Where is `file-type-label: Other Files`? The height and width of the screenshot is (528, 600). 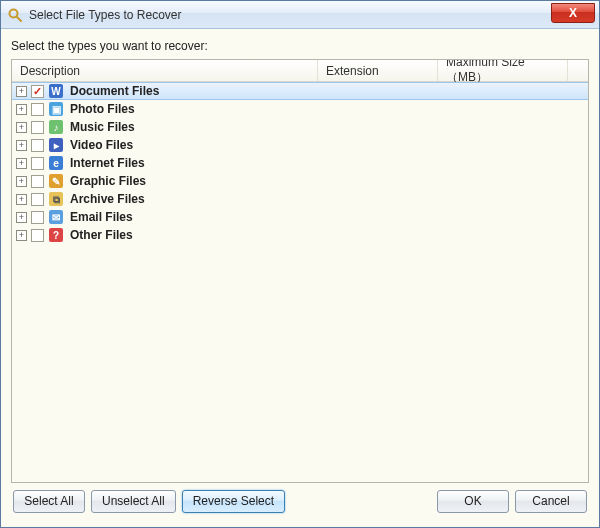
file-type-label: Other Files is located at coordinates (102, 235).